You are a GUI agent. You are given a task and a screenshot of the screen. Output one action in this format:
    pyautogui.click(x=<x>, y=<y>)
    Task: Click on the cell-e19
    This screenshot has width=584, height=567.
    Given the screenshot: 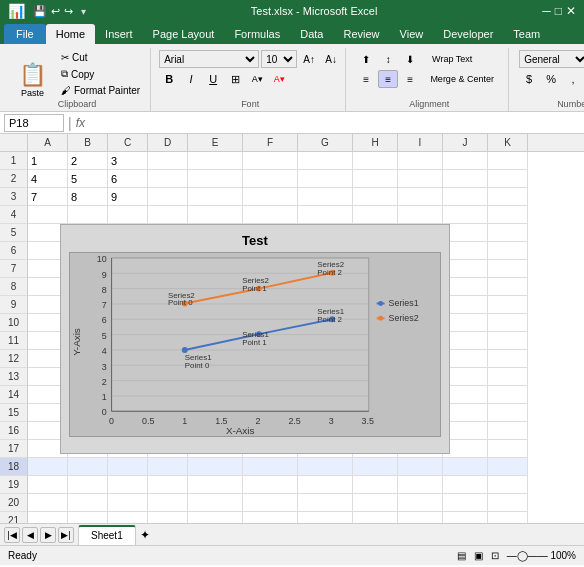 What is the action you would take?
    pyautogui.click(x=216, y=485)
    